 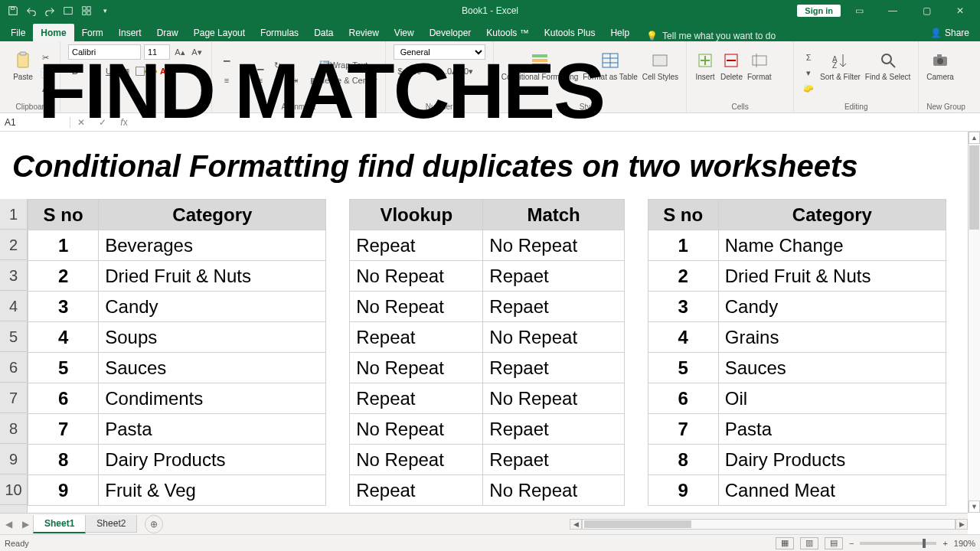 What do you see at coordinates (785, 543) in the screenshot?
I see `normal-view-icon: ▦` at bounding box center [785, 543].